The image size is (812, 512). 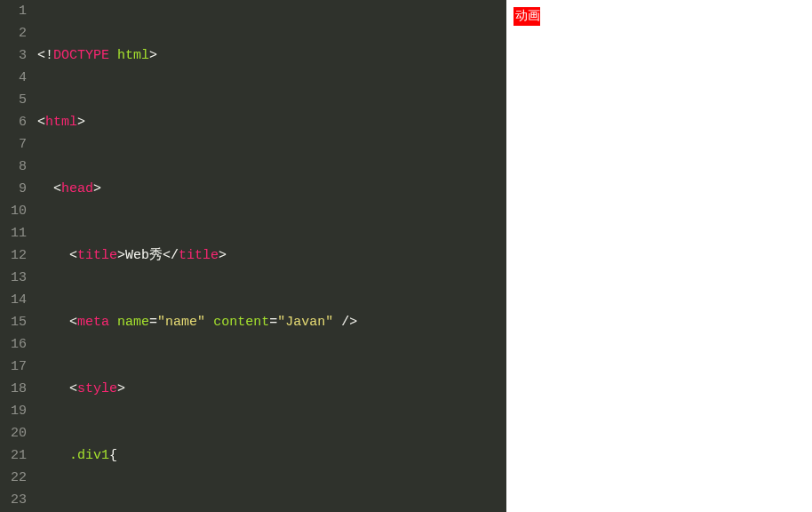 What do you see at coordinates (527, 16) in the screenshot?
I see `animated-div: 动画` at bounding box center [527, 16].